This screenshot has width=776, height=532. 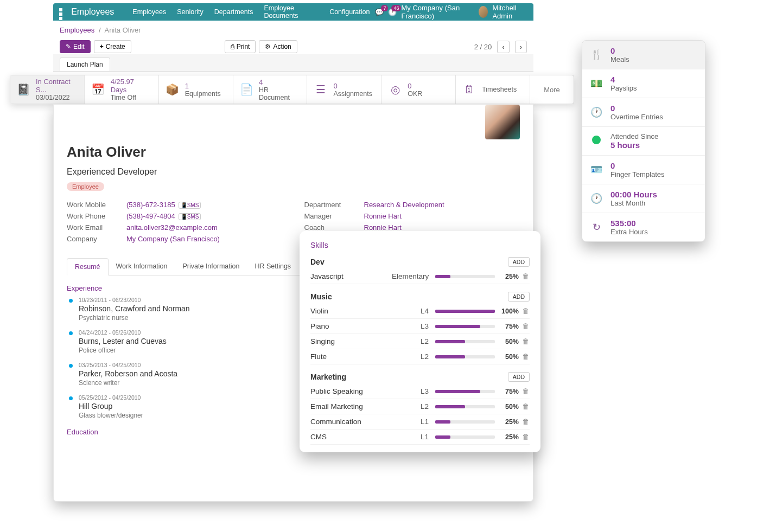 What do you see at coordinates (404, 205) in the screenshot?
I see `field-value: Research & Development` at bounding box center [404, 205].